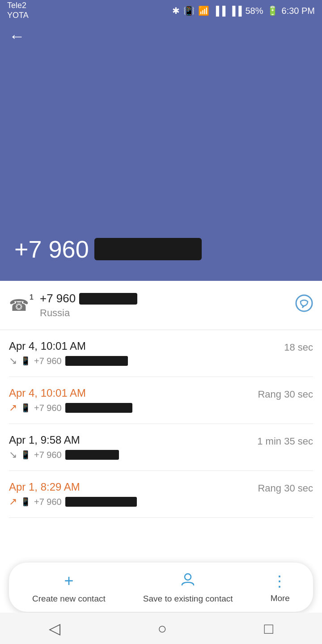 This screenshot has width=322, height=644. Describe the element at coordinates (69, 588) in the screenshot. I see `create-new-contact-button: + Create new contact` at that location.